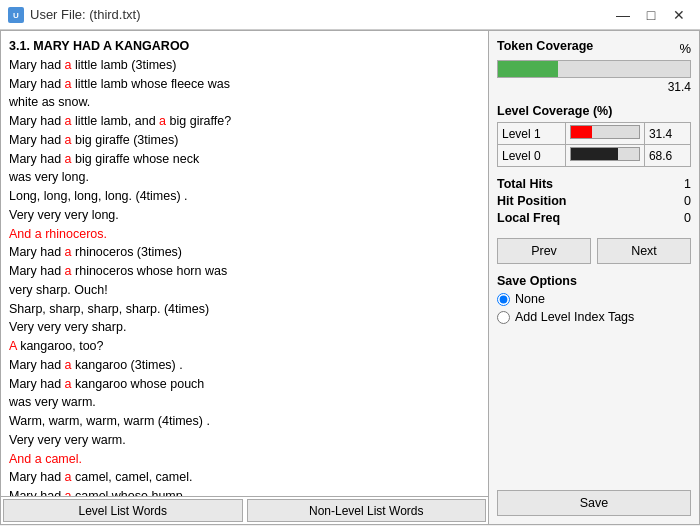 This screenshot has width=700, height=526. Describe the element at coordinates (528, 69) in the screenshot. I see `token-coverage-fill` at that location.